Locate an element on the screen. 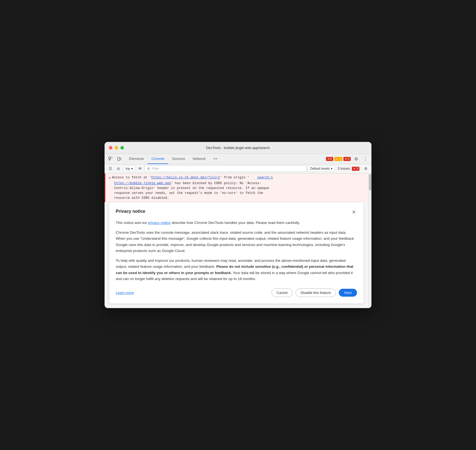 Image resolution: width=476 pixels, height=450 pixels. dialog-title: Privacy notice is located at coordinates (131, 211).